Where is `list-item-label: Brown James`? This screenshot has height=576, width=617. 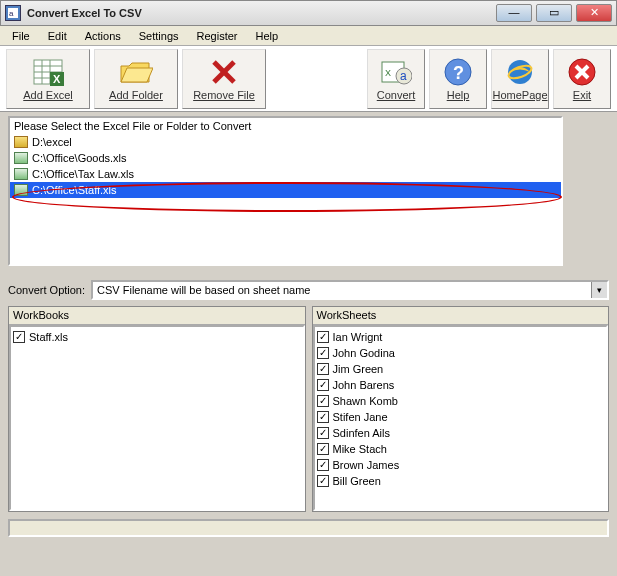 list-item-label: Brown James is located at coordinates (366, 465).